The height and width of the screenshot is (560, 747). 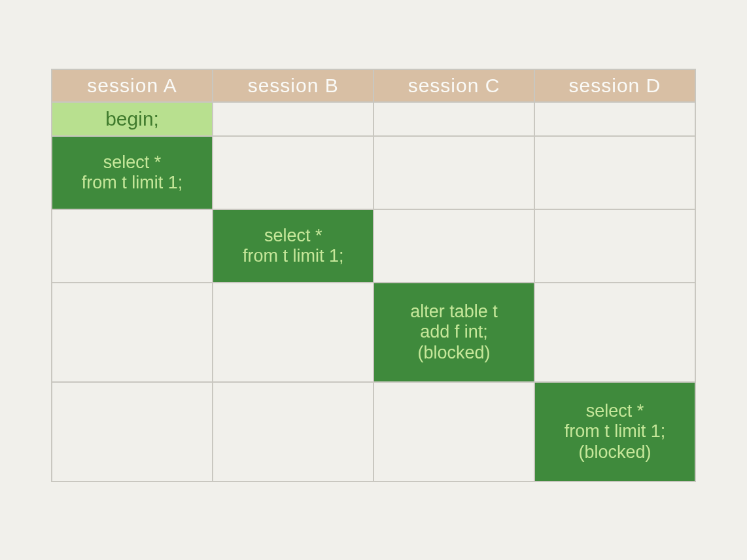 I want to click on col-header-session-b: session B, so click(x=293, y=86).